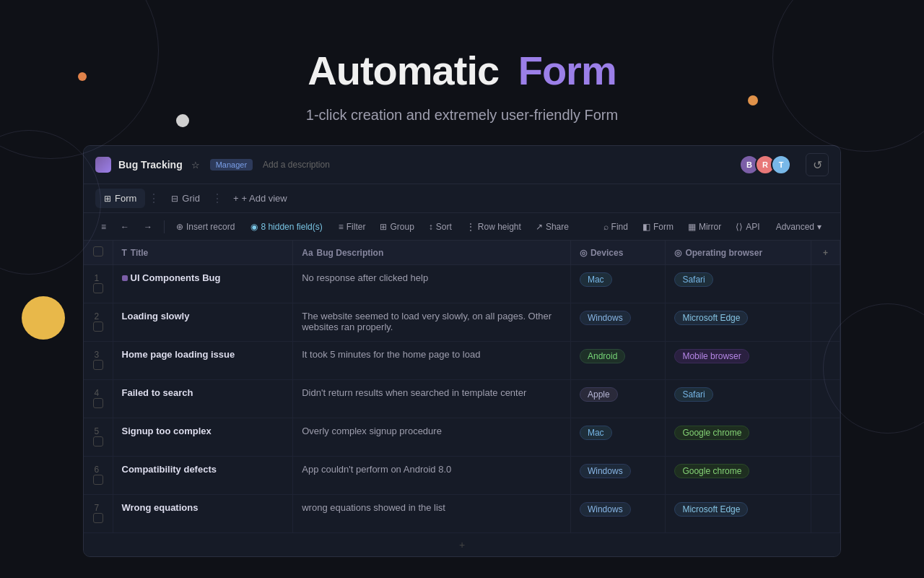  I want to click on row-title: Loading slowly, so click(203, 322).